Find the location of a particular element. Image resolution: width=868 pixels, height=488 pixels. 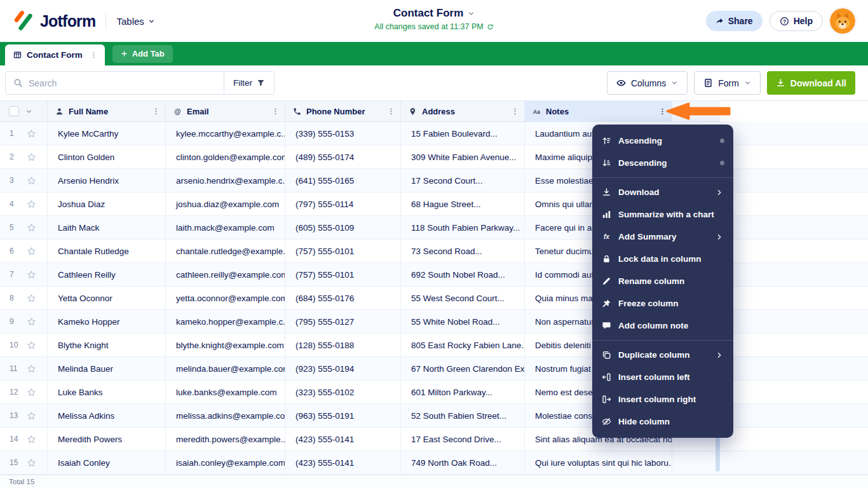

column-header-address: Address is located at coordinates (463, 112).